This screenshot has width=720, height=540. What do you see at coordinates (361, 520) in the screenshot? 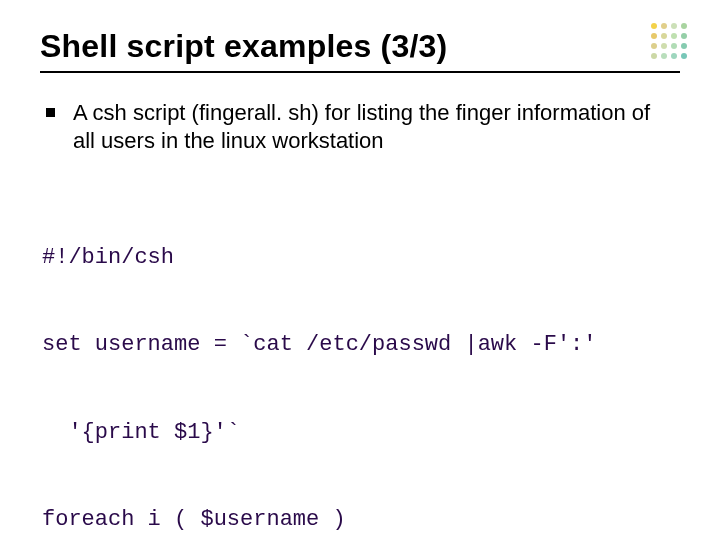
I see `code-line: foreach i ( $username )` at bounding box center [361, 520].